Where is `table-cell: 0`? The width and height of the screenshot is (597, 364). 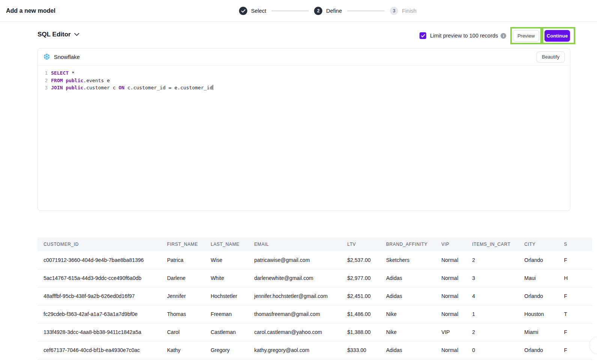 table-cell: 0 is located at coordinates (492, 350).